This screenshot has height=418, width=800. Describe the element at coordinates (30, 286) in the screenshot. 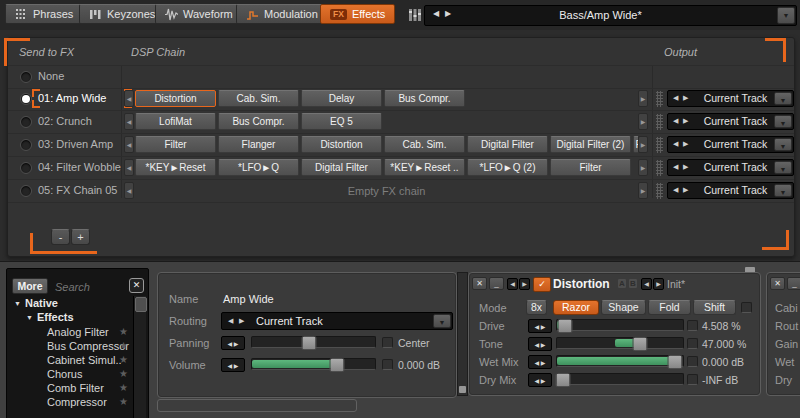

I see `more-button: More` at that location.